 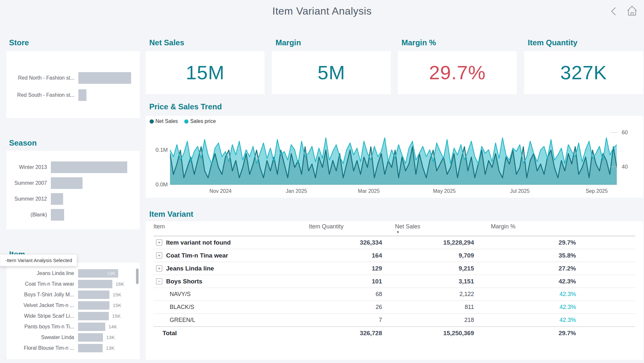 I want to click on kpi-value-margin: 5M, so click(x=332, y=72).